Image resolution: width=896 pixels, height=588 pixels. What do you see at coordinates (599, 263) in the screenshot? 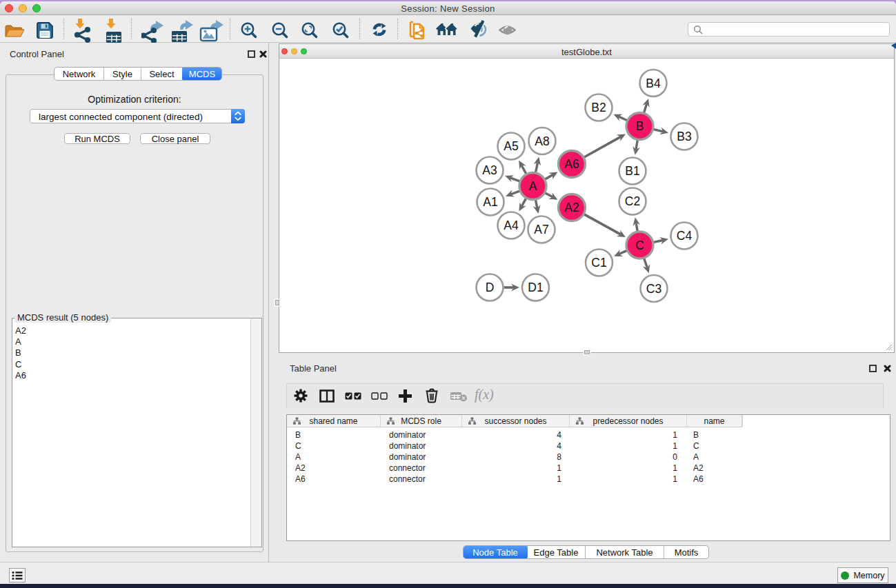
I see `svg-text: C1` at bounding box center [599, 263].